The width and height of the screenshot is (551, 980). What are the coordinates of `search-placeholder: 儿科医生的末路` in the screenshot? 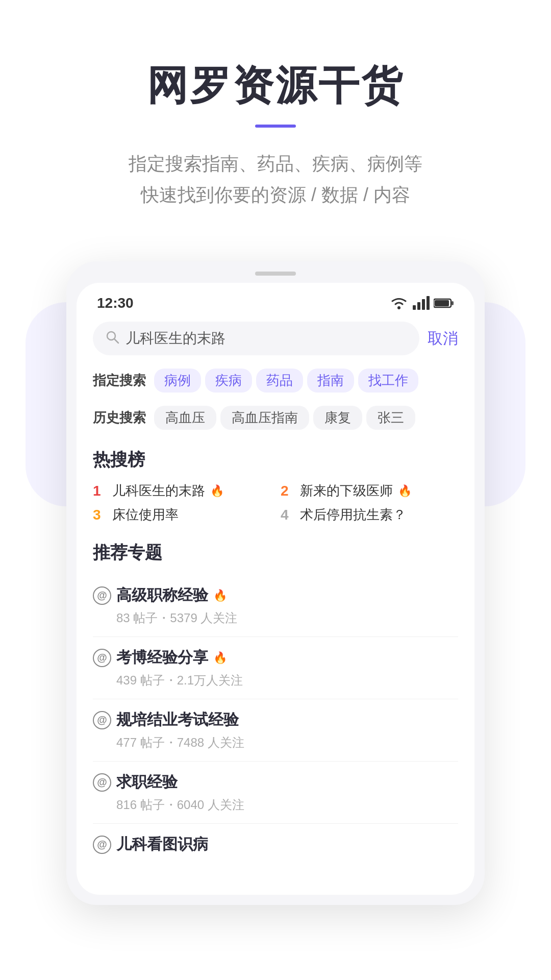 It's located at (176, 338).